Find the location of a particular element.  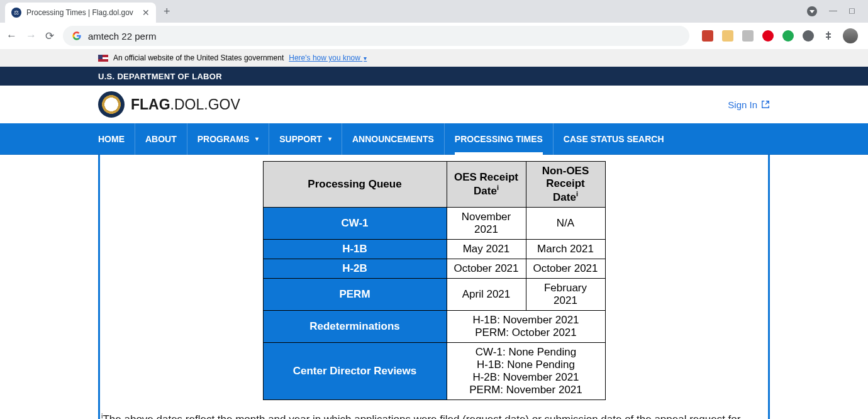

row-perm-nonoes: February 2021 is located at coordinates (565, 294).